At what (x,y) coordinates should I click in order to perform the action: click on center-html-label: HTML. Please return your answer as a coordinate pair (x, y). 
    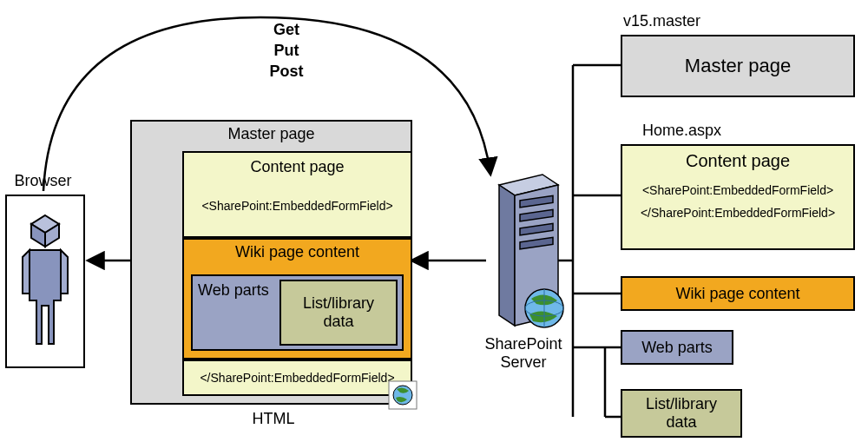
    Looking at the image, I should click on (273, 419).